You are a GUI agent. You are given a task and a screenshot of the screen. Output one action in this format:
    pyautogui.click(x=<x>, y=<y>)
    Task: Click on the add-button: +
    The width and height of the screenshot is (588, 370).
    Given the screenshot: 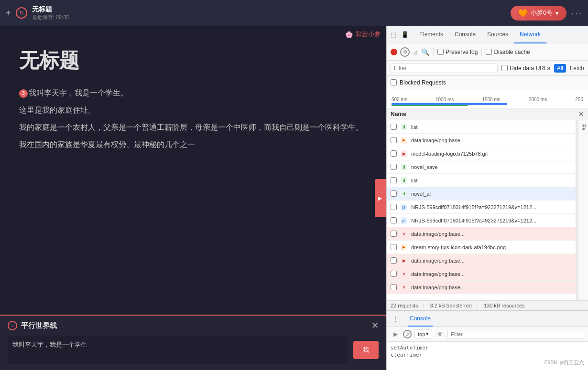 What is the action you would take?
    pyautogui.click(x=9, y=13)
    